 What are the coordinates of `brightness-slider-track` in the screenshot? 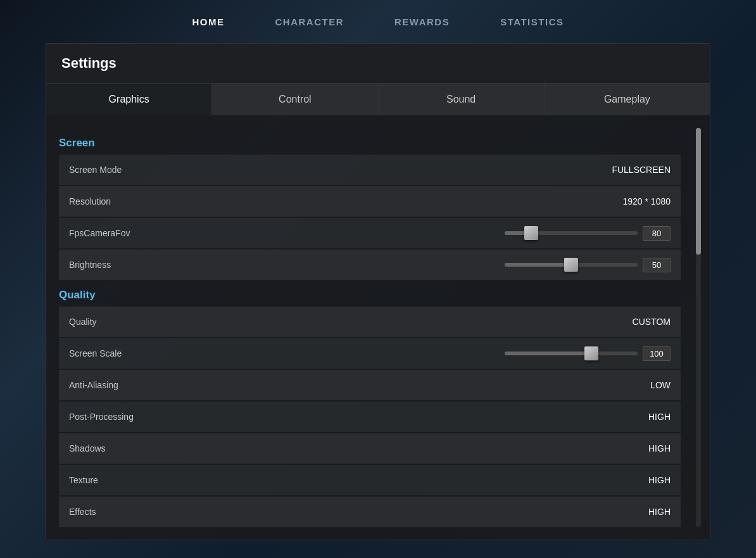 It's located at (571, 265).